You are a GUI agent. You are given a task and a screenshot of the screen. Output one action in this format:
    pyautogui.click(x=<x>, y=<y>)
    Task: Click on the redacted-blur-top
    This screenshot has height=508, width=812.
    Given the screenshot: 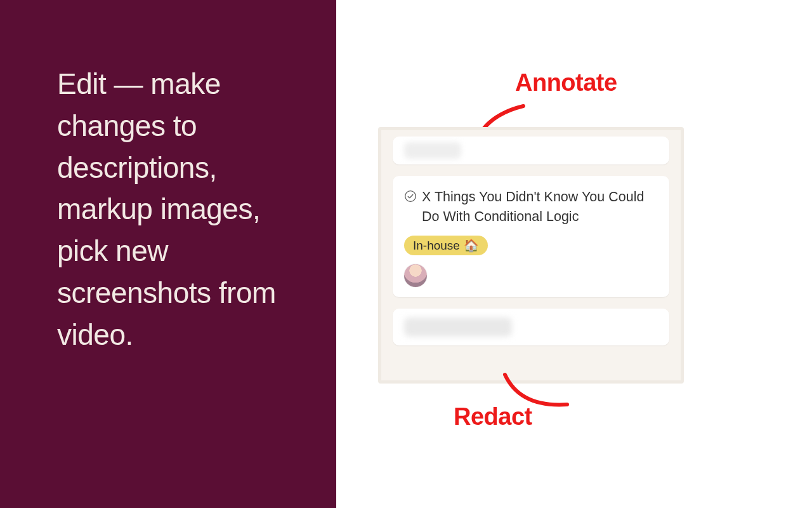 What is the action you would take?
    pyautogui.click(x=433, y=150)
    